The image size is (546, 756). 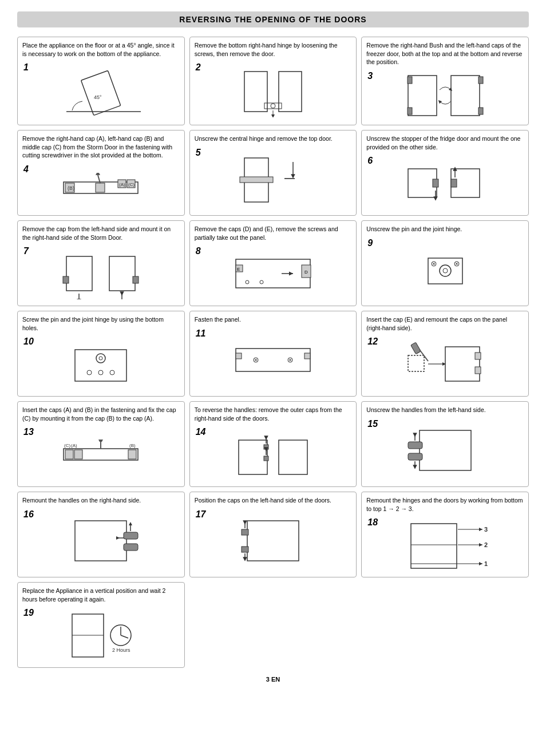 What do you see at coordinates (101, 324) in the screenshot?
I see `step-10-text: Screw the pin and the joint hinge by usi…` at bounding box center [101, 324].